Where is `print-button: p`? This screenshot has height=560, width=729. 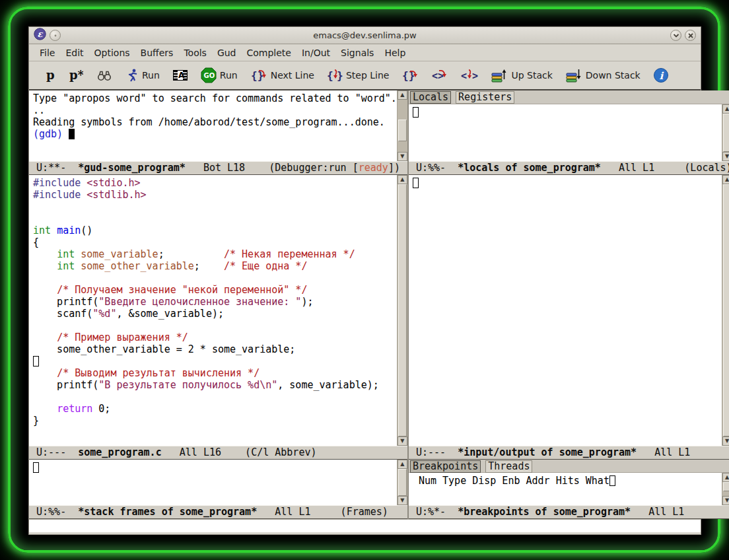 print-button: p is located at coordinates (50, 75).